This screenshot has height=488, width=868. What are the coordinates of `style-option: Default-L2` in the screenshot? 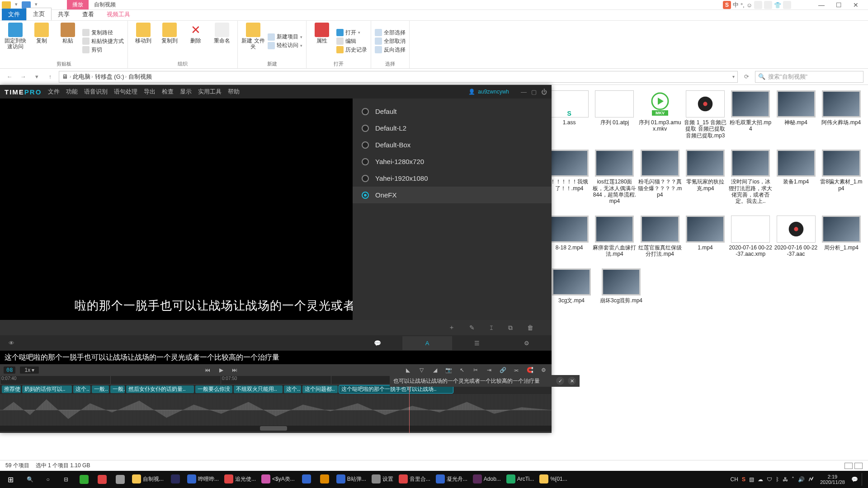 It's located at (452, 128).